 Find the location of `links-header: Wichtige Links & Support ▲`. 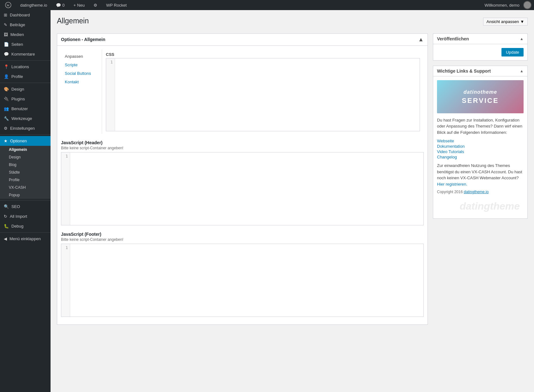

links-header: Wichtige Links & Support ▲ is located at coordinates (480, 71).